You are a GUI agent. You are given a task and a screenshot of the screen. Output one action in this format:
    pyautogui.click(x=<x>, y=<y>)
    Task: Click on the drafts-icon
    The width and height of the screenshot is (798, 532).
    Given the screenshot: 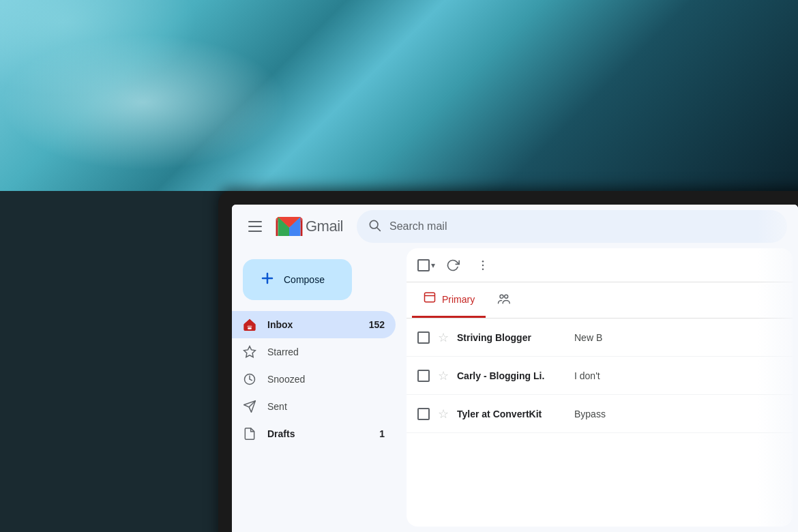 What is the action you would take?
    pyautogui.click(x=250, y=434)
    